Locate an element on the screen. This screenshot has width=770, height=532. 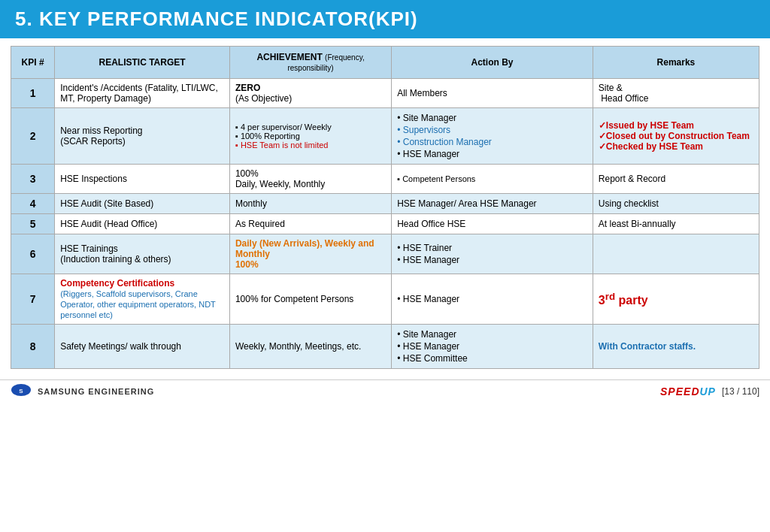
samsung-eng-label: SAMSUNG ENGINEERING is located at coordinates (96, 391).